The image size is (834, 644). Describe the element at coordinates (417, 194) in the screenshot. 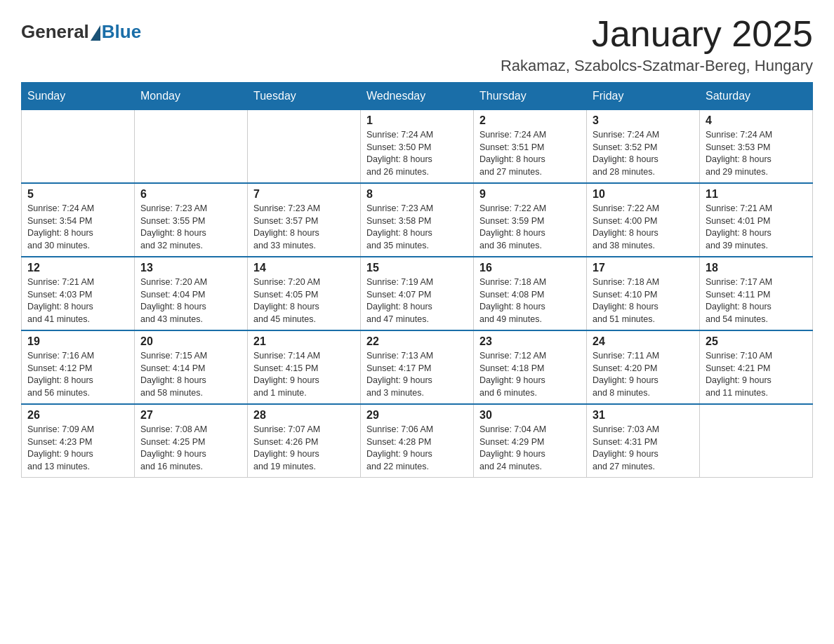

I see `day-number: 8` at that location.